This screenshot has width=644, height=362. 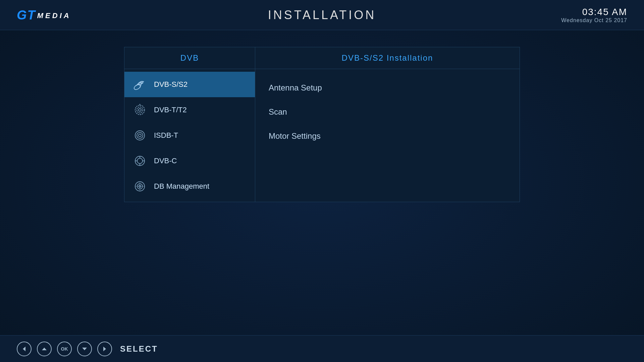 I want to click on dvb-panel: DVB, so click(x=190, y=125).